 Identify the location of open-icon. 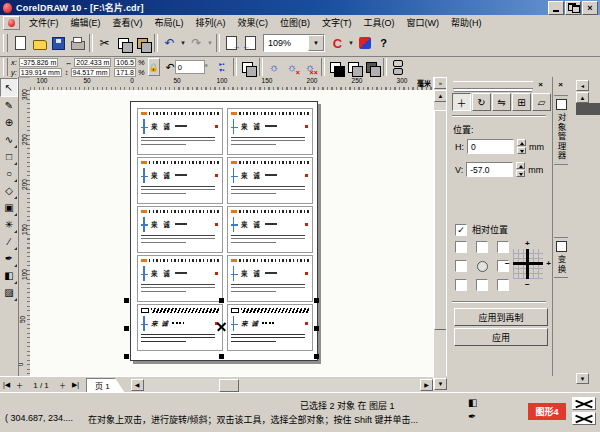
(40, 44).